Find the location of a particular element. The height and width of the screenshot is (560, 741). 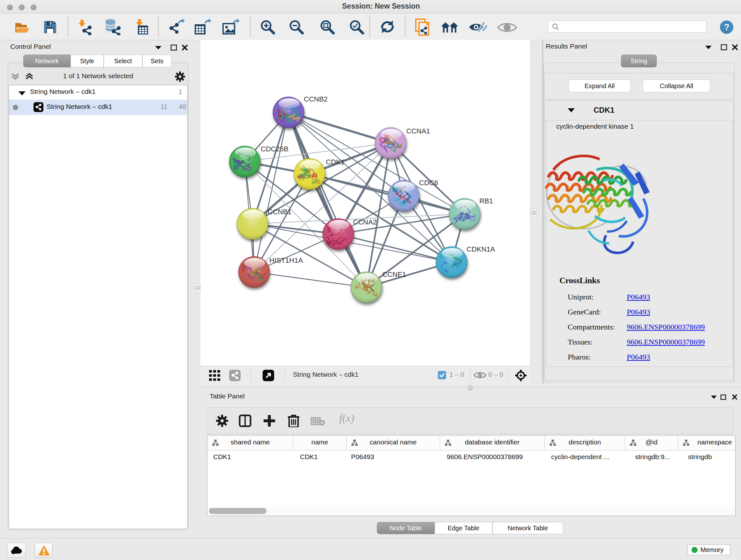

svg-text: CDK1 is located at coordinates (335, 162).